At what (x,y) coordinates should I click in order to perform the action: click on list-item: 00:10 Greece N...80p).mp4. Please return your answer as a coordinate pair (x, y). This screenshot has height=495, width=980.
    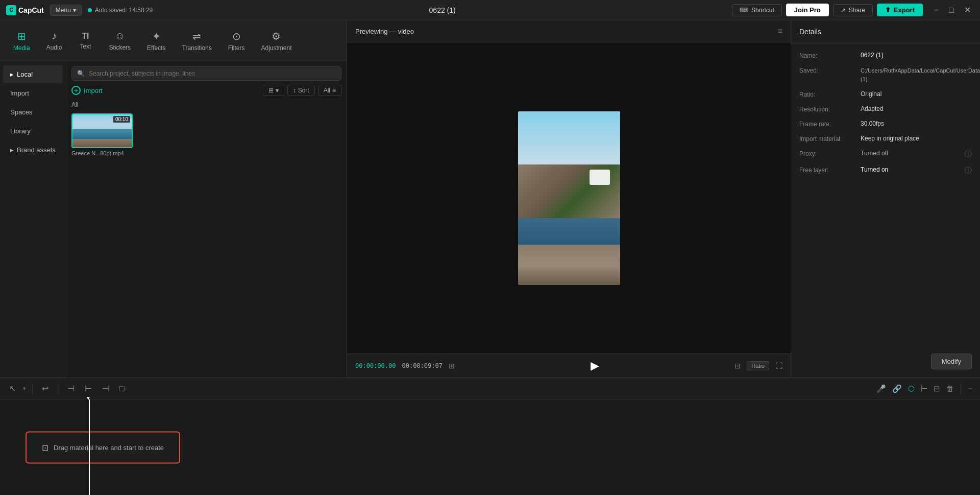
    Looking at the image, I should click on (102, 135).